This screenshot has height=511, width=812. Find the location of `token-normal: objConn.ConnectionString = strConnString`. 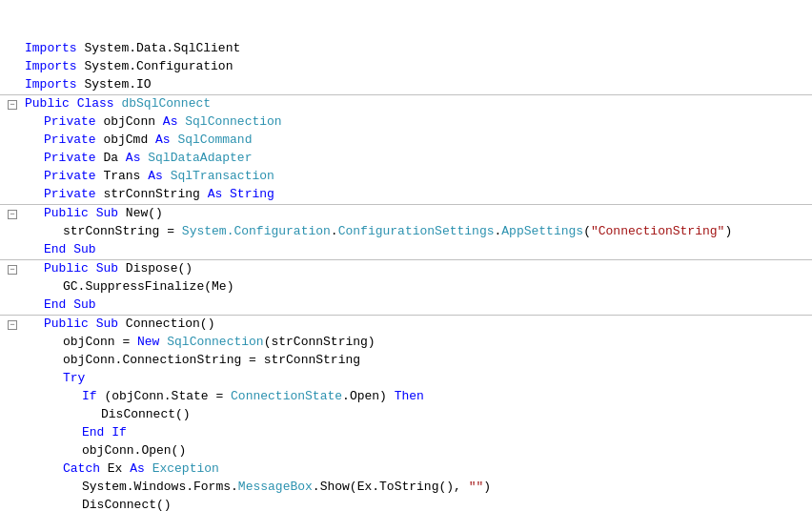

token-normal: objConn.ConnectionString = strConnString is located at coordinates (212, 360).